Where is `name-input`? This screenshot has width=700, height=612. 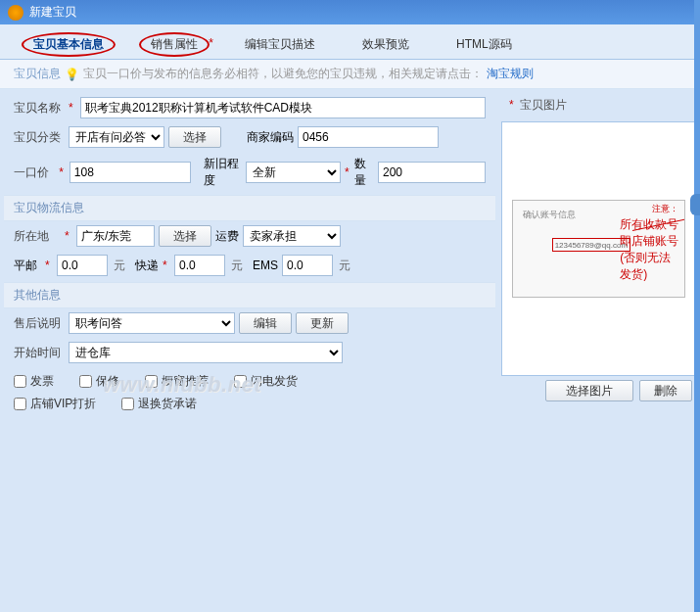 name-input is located at coordinates (283, 108).